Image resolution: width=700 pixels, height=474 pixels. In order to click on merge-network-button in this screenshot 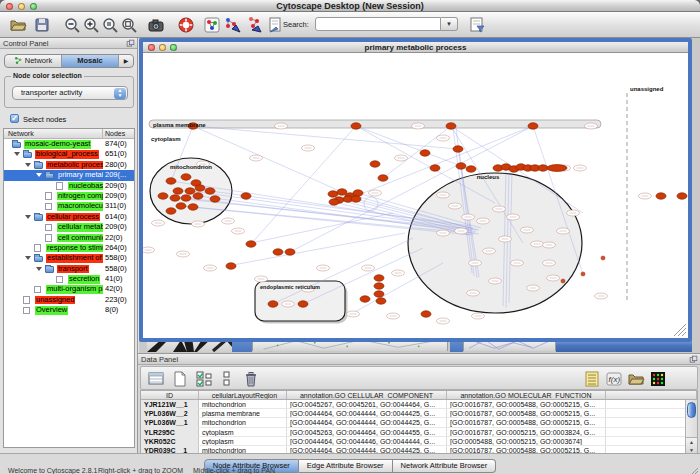, I will do `click(255, 25)`.